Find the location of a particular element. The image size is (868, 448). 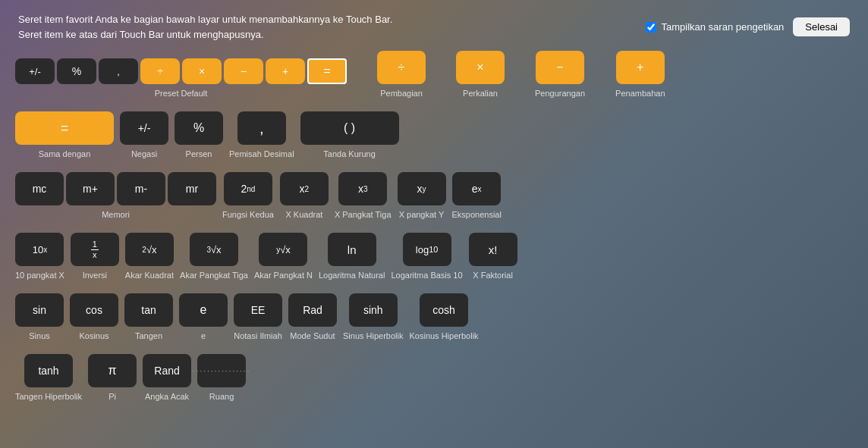

subtraction-label: Pengurangan is located at coordinates (560, 93).